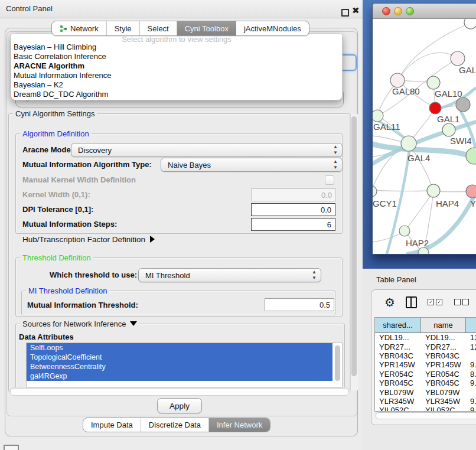  I want to click on table-horizontal-scrollbar, so click(425, 415).